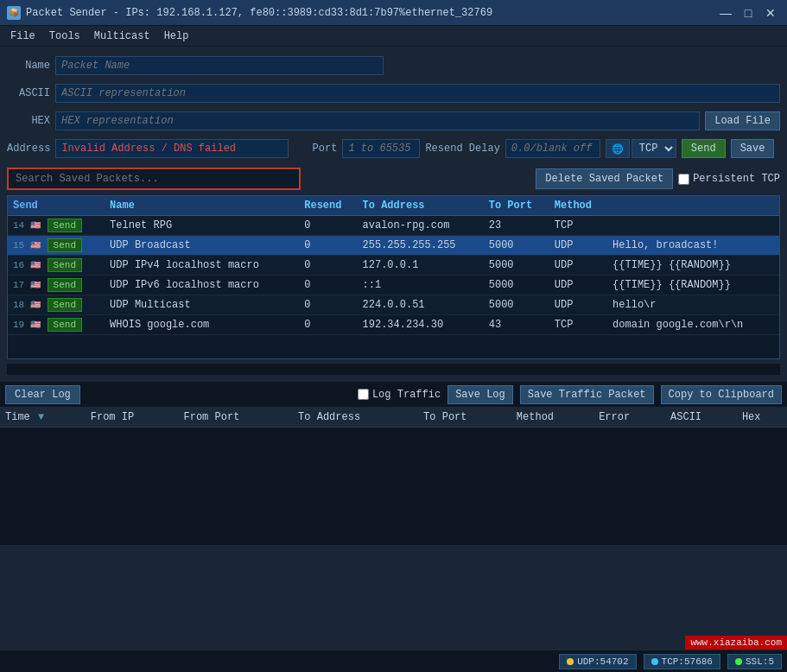 This screenshot has width=787, height=672. What do you see at coordinates (43, 395) in the screenshot?
I see `clear-log-button: Clear Log` at bounding box center [43, 395].